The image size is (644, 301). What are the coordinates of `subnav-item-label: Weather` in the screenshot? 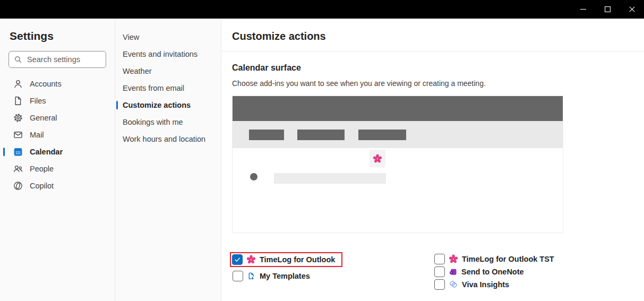 It's located at (137, 71).